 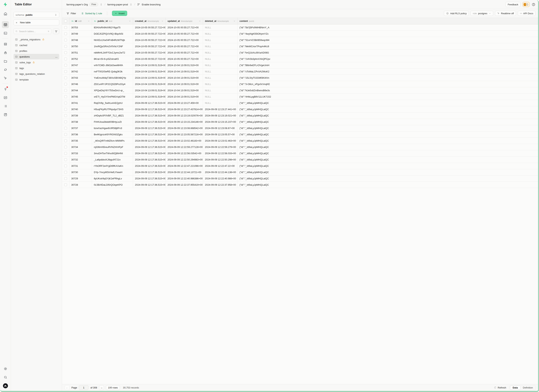 What do you see at coordinates (113, 53) in the screenshot?
I see `cell-public-id: nbMhHL3AP7OcCJymc2wT2` at bounding box center [113, 53].